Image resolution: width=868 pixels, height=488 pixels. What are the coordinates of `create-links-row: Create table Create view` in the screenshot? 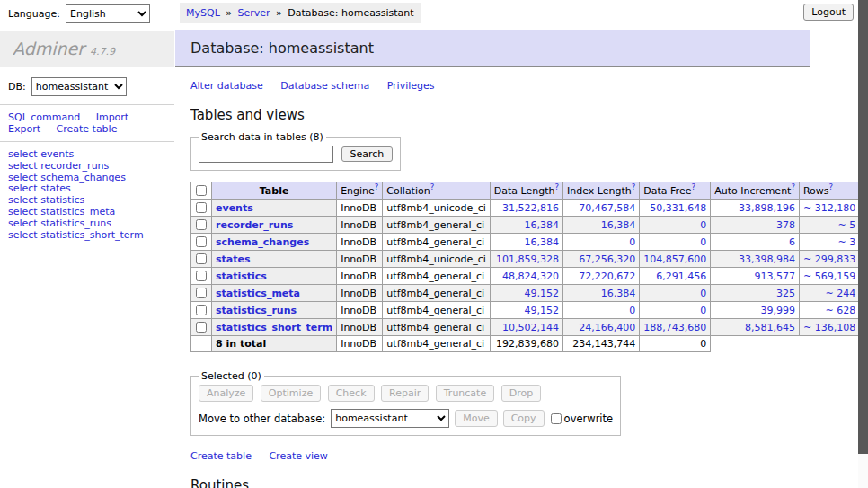 It's located at (525, 457).